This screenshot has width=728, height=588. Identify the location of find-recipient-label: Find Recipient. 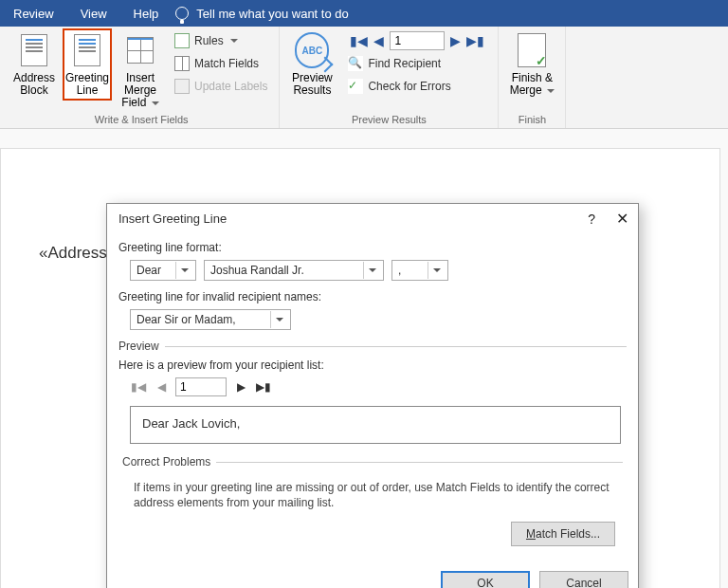
(404, 64).